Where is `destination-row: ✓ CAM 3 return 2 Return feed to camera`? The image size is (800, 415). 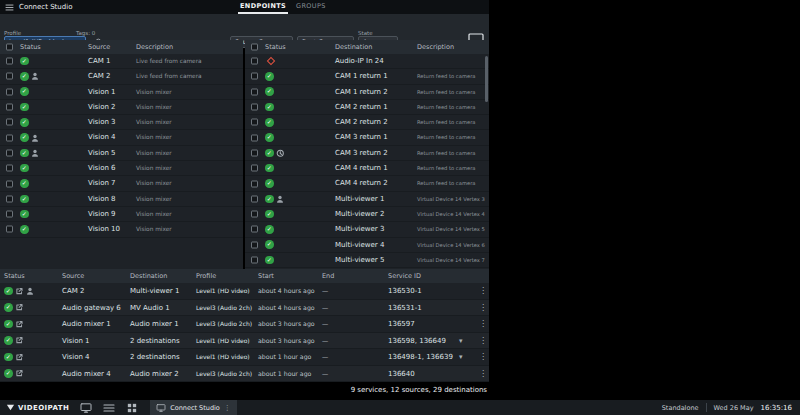 destination-row: ✓ CAM 3 return 2 Return feed to camera is located at coordinates (367, 154).